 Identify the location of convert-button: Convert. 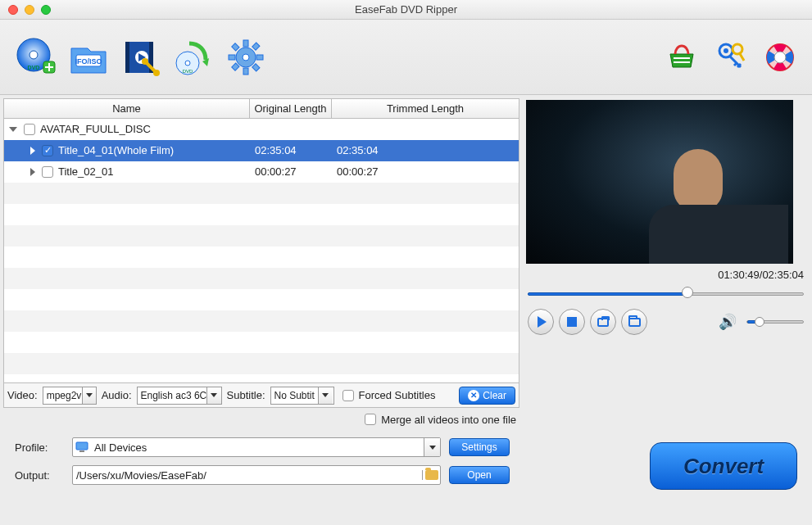
(724, 466).